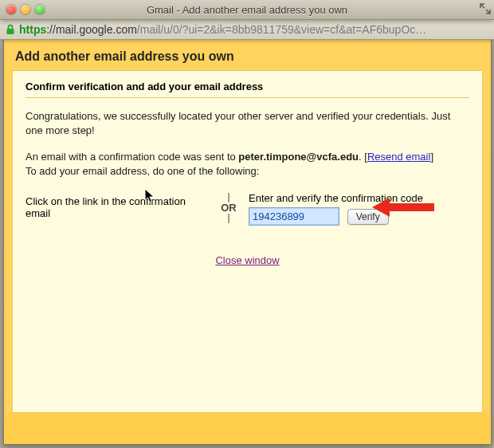  Describe the element at coordinates (92, 29) in the screenshot. I see `url-host: ://mail.google.com` at that location.